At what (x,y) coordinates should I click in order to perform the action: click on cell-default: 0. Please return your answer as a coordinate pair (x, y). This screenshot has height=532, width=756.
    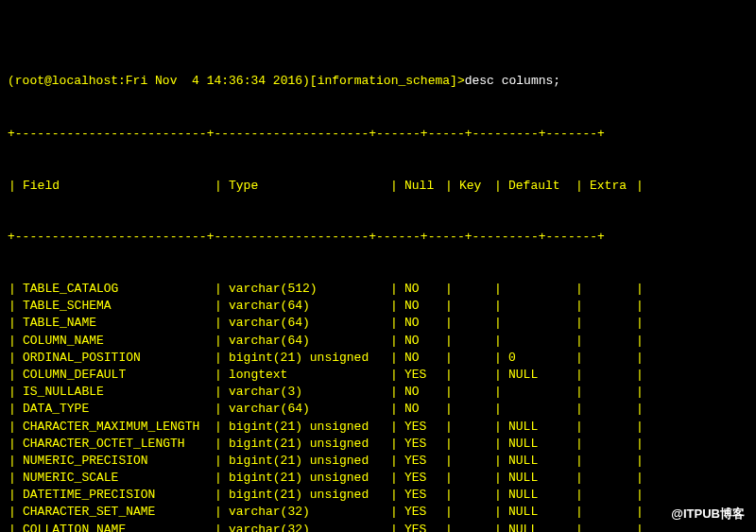
    Looking at the image, I should click on (539, 358).